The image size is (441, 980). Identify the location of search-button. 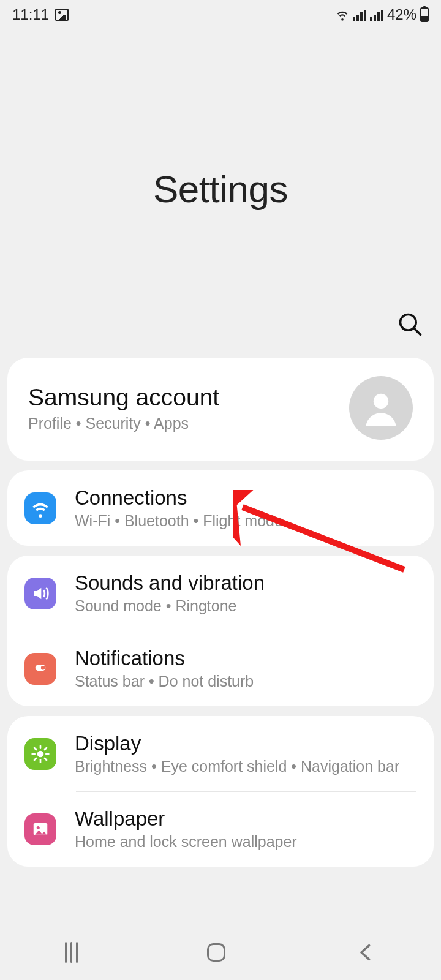
(410, 326).